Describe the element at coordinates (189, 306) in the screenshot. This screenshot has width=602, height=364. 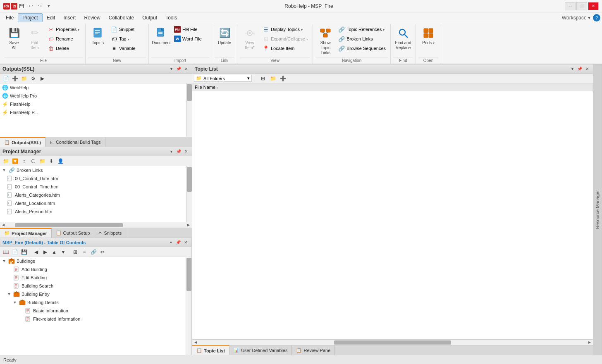
I see `toc-scrollbar` at that location.